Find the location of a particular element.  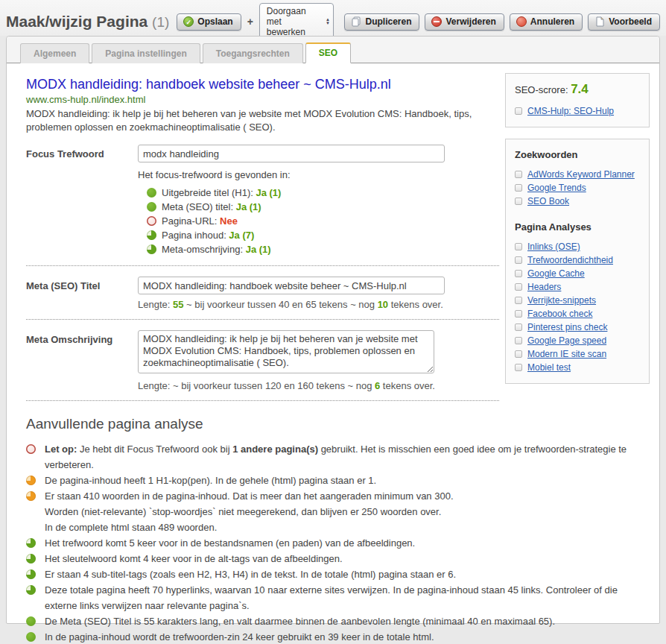

focus-keyword-row: Focus Trefwoord Het focus-trefwoord is g… is located at coordinates (261, 201).